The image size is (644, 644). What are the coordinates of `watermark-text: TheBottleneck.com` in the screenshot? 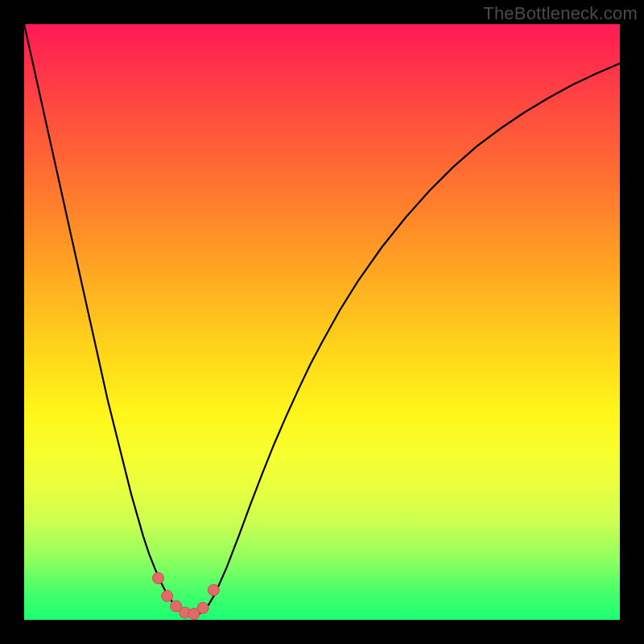 It's located at (560, 14).